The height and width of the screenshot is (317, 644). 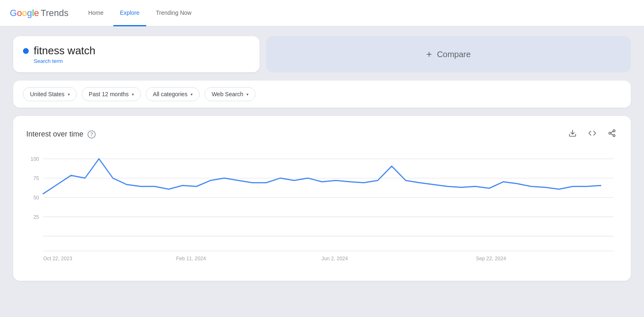 I want to click on chart-title-row: Interest over time ?, so click(x=61, y=134).